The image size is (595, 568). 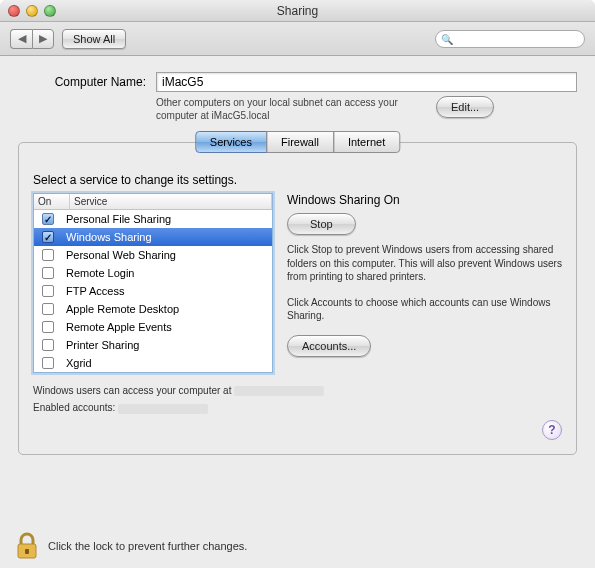 What do you see at coordinates (424, 264) in the screenshot?
I see `detail-desc-1: Click Stop to prevent Windows users from…` at bounding box center [424, 264].